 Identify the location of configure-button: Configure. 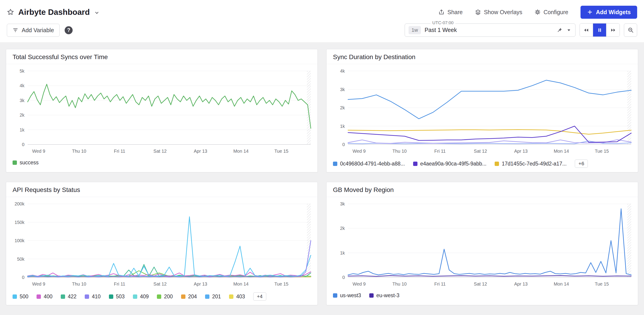
(552, 12).